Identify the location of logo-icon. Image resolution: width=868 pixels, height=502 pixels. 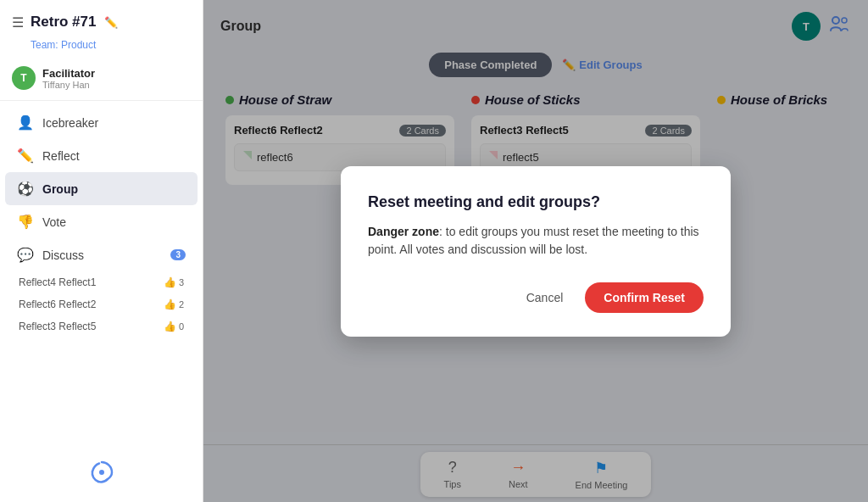
(102, 475).